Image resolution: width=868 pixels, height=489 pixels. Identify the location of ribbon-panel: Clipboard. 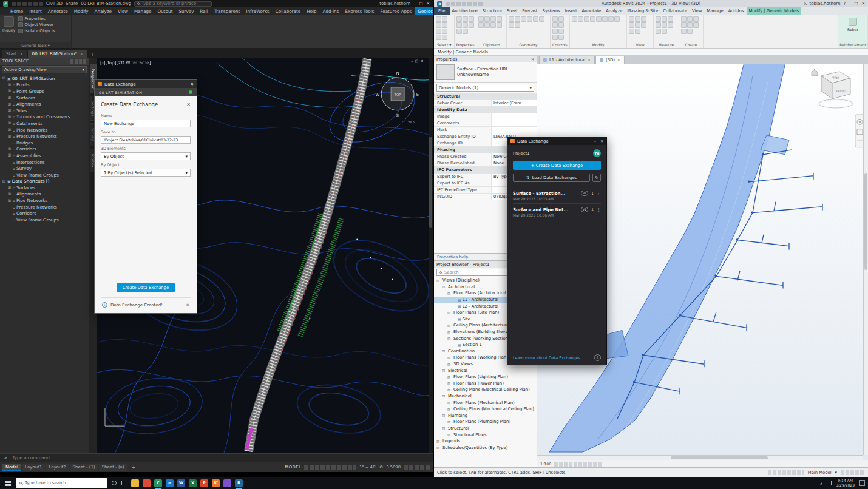
(492, 32).